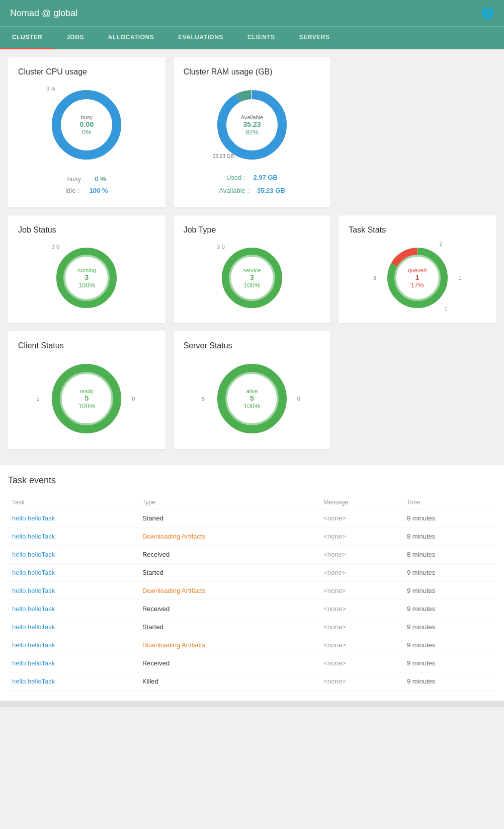 This screenshot has height=829, width=504. Describe the element at coordinates (100, 179) in the screenshot. I see `busy-val: 0 %` at that location.